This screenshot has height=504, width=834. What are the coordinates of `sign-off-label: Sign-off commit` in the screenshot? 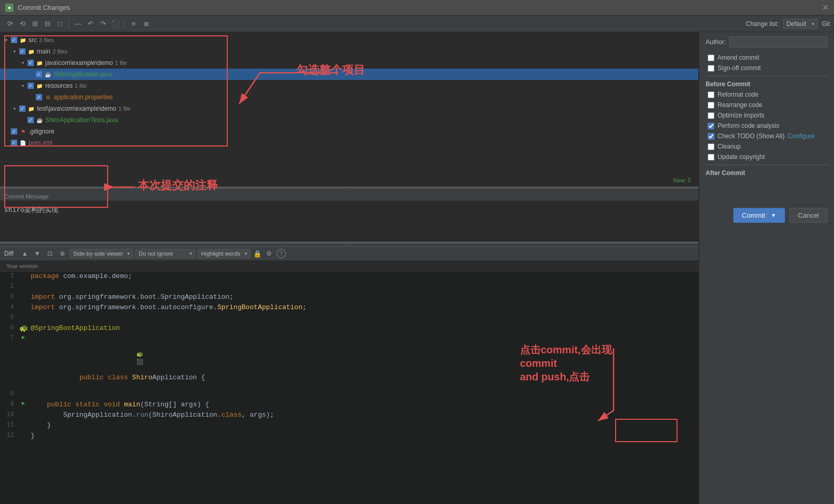 It's located at (739, 68).